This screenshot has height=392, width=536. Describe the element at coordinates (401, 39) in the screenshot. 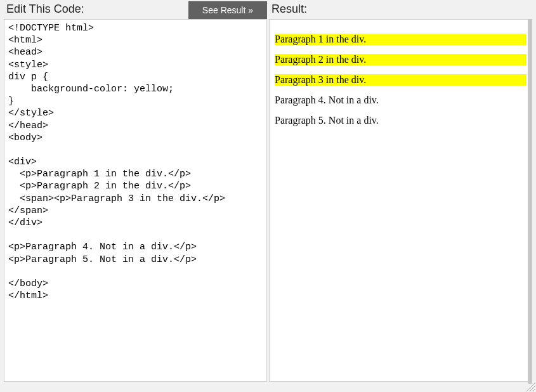

I see `result-paragraph: Paragraph 1 in the div.` at that location.